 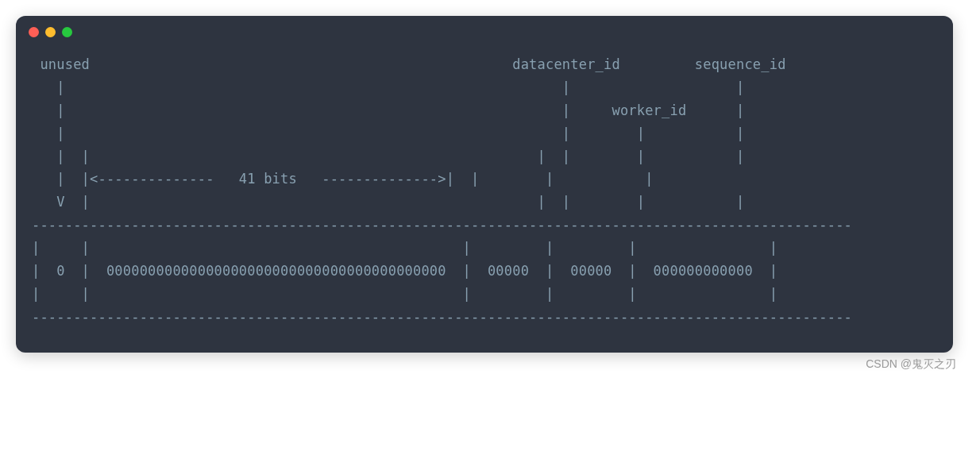 I want to click on diagram-line: | |<-------------- 41 bits -------------…, so click(x=343, y=179).